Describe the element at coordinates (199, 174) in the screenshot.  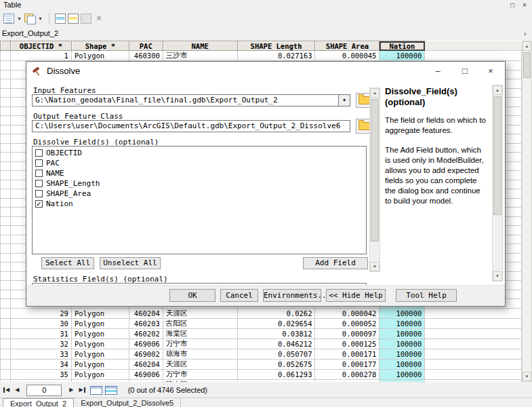
I see `field-item-name: NAME` at that location.